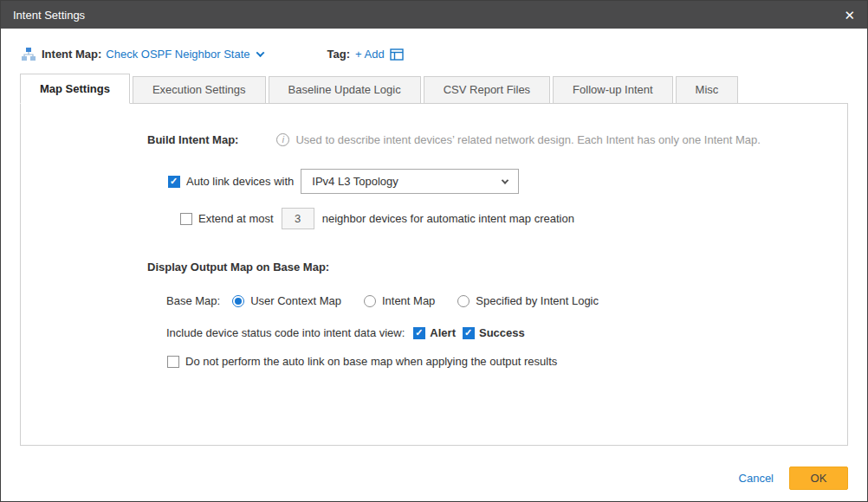  Describe the element at coordinates (494, 332) in the screenshot. I see `success-checkbox-item: Success` at that location.